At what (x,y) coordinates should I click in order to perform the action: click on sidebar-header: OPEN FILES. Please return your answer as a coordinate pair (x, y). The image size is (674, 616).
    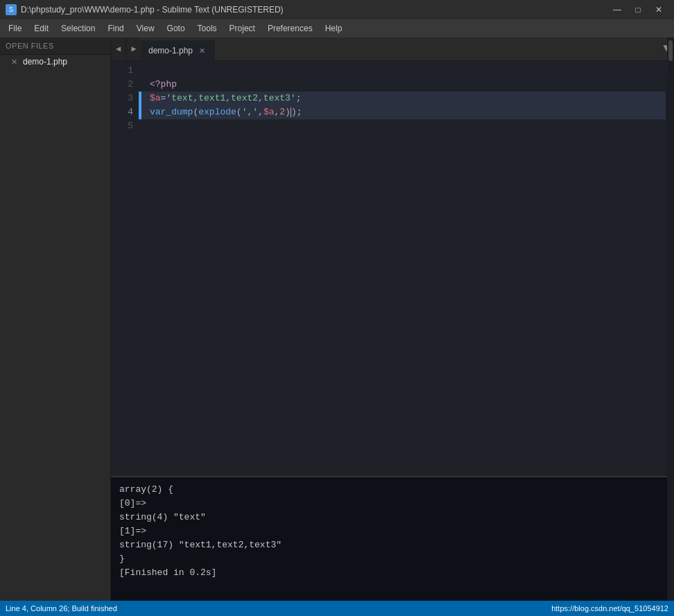
    Looking at the image, I should click on (55, 46).